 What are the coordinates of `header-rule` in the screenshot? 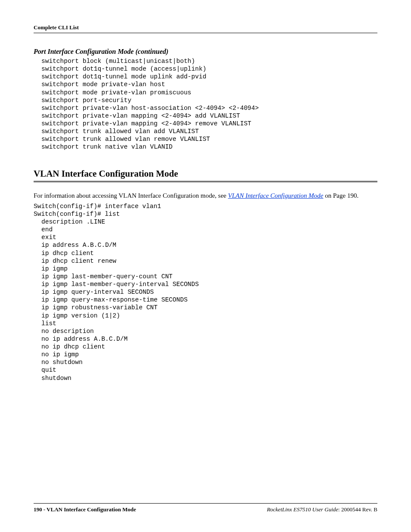 It's located at (206, 33).